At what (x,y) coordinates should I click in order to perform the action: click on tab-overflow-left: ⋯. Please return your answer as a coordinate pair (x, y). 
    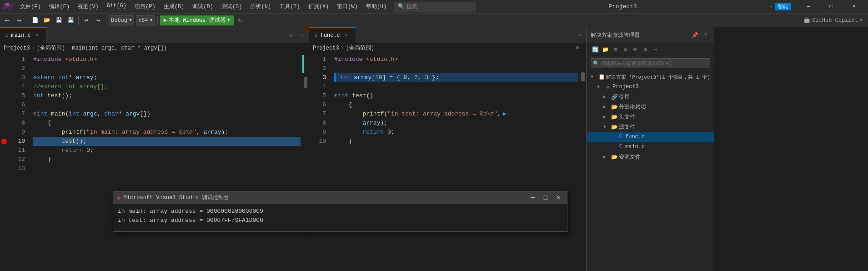
    Looking at the image, I should click on (302, 35).